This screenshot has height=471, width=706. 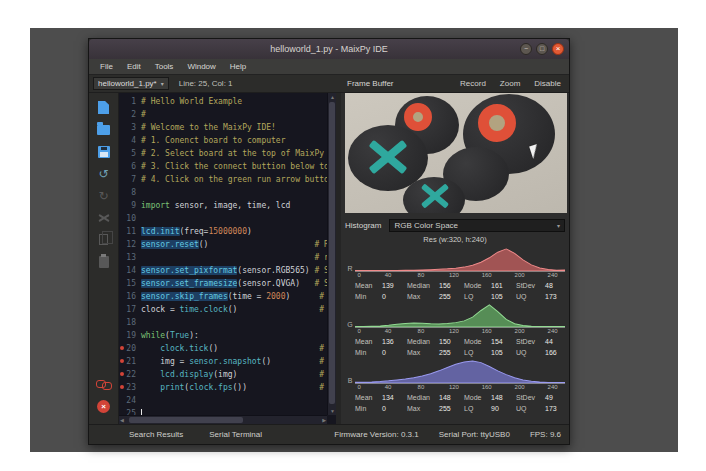 What do you see at coordinates (456, 153) in the screenshot?
I see `frame-buffer-image` at bounding box center [456, 153].